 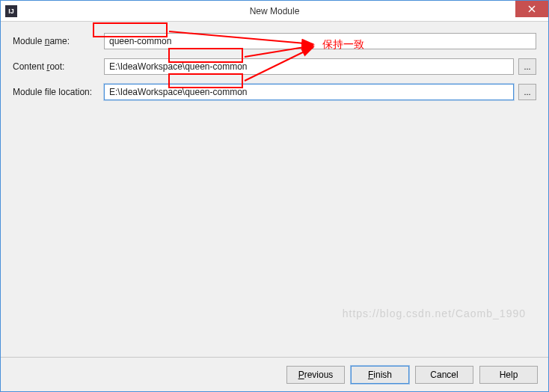 I want to click on module-file-location-input, so click(x=309, y=92).